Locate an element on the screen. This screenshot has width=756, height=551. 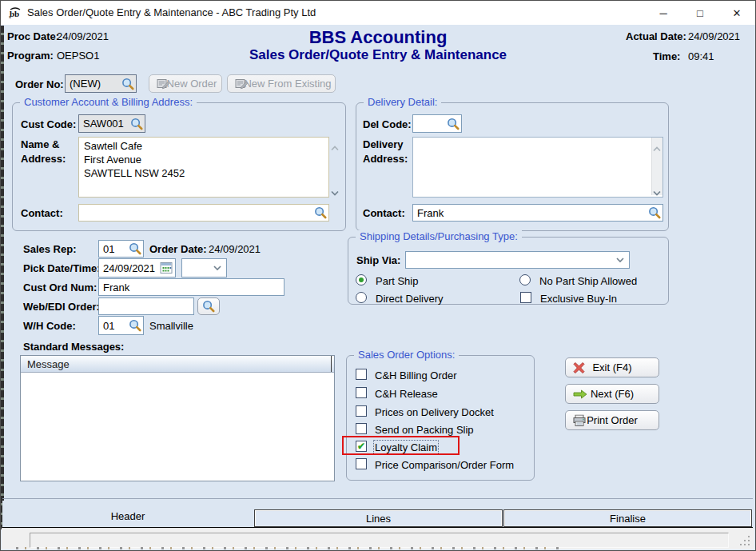
next-arrow-icon is located at coordinates (580, 394).